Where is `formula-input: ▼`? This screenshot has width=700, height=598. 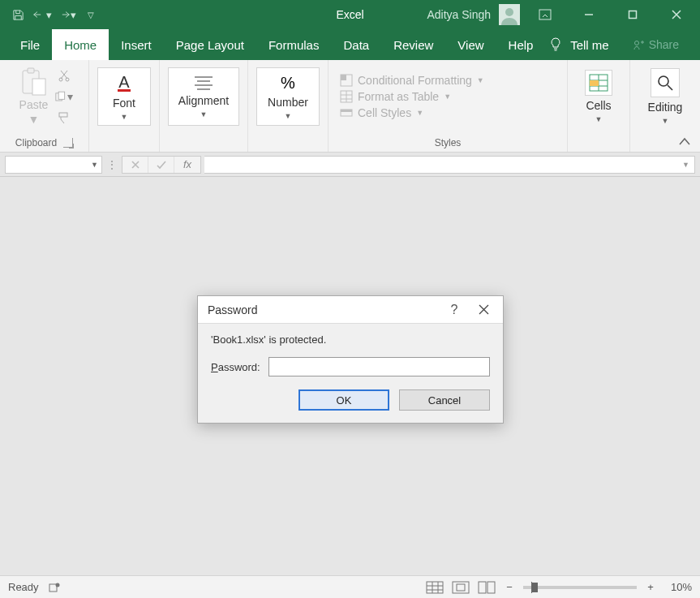
formula-input: ▼ is located at coordinates (449, 165).